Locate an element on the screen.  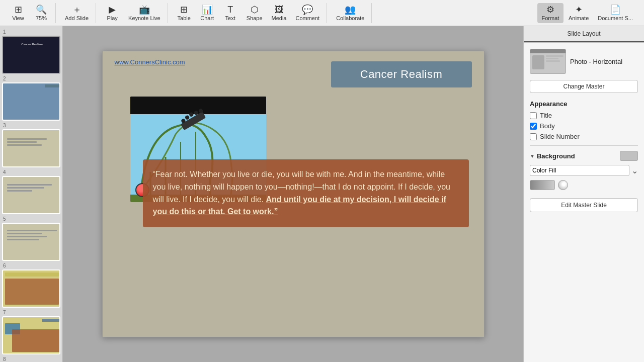
play-group: ▶ Play 📺 Keynote Live is located at coordinates (133, 13).